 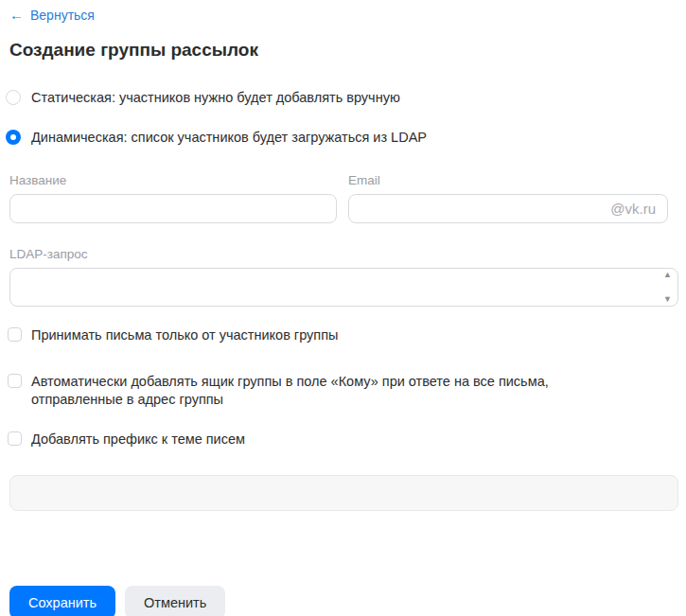 I want to click on textarea-scrollbar: ▲ ▼, so click(x=668, y=288).